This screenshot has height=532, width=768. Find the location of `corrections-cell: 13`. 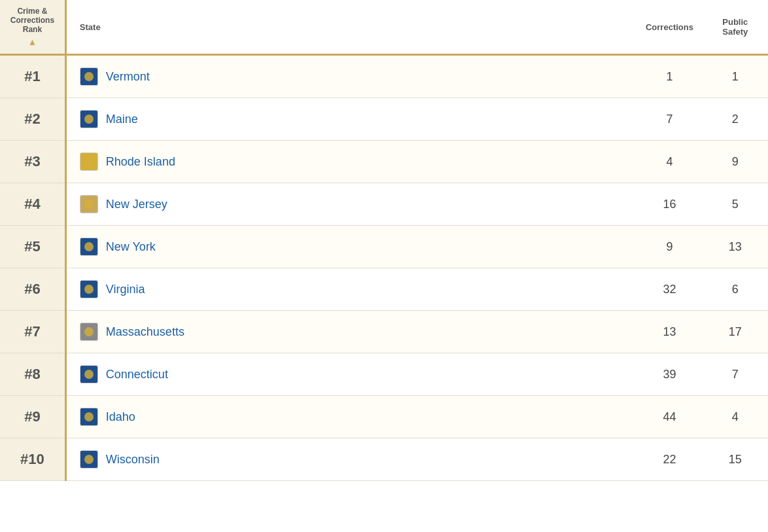

corrections-cell: 13 is located at coordinates (669, 332).